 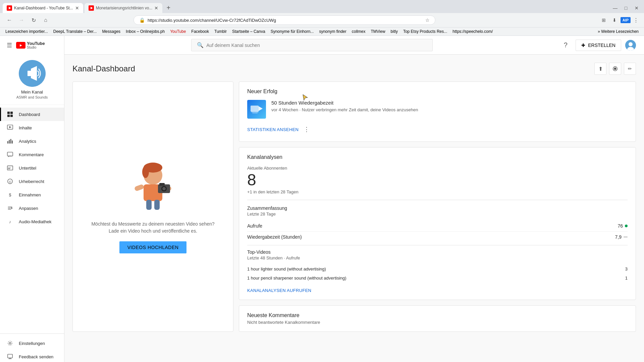 What do you see at coordinates (631, 45) in the screenshot?
I see `user-avatar` at bounding box center [631, 45].